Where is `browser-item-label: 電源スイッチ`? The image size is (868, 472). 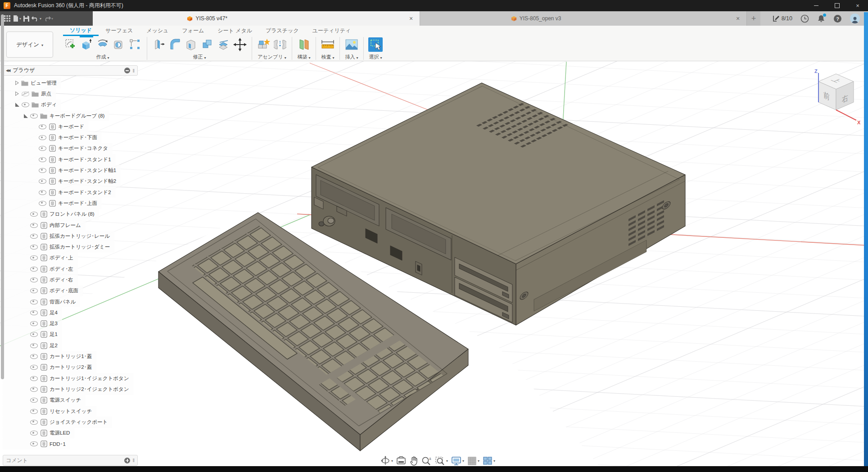
browser-item-label: 電源スイッチ is located at coordinates (65, 400).